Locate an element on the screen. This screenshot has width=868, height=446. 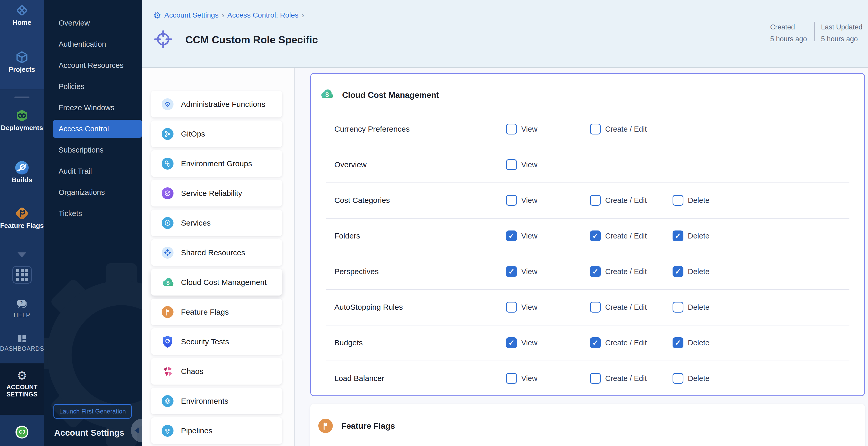
category-chaos: Chaos is located at coordinates (216, 371).